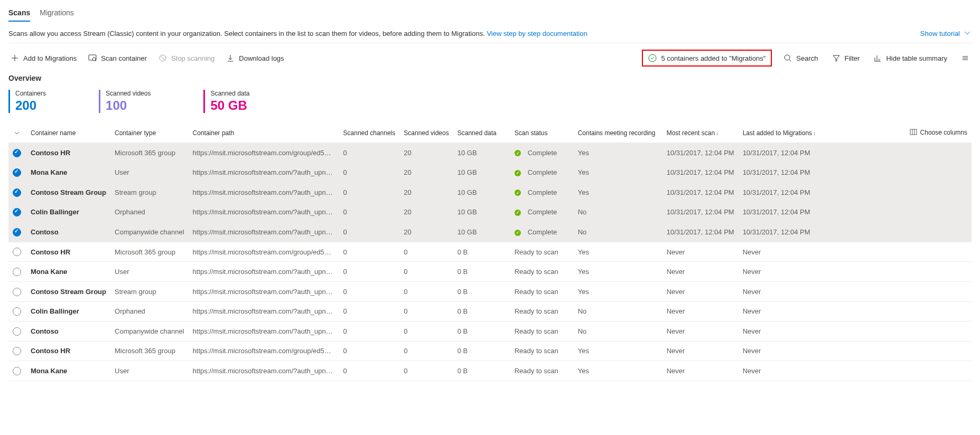 The height and width of the screenshot is (435, 980). What do you see at coordinates (965, 58) in the screenshot?
I see `more-button` at bounding box center [965, 58].